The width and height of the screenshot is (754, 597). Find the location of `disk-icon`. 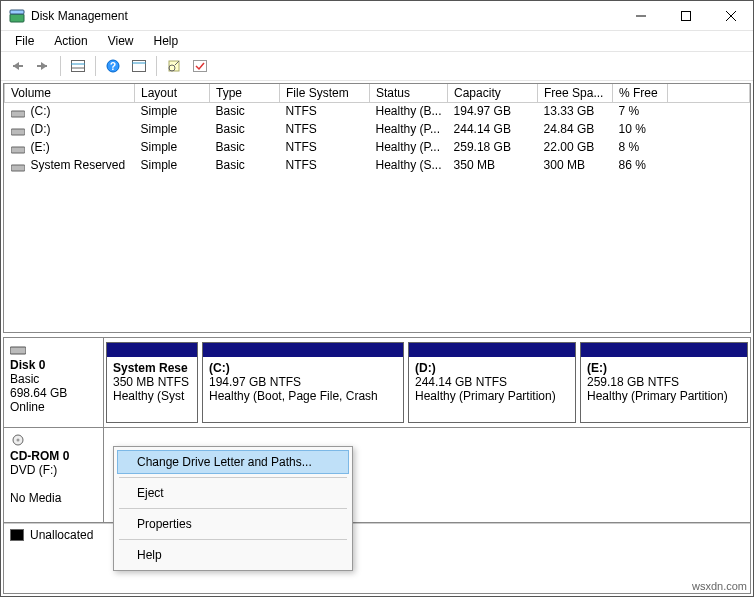

disk-icon is located at coordinates (18, 349).